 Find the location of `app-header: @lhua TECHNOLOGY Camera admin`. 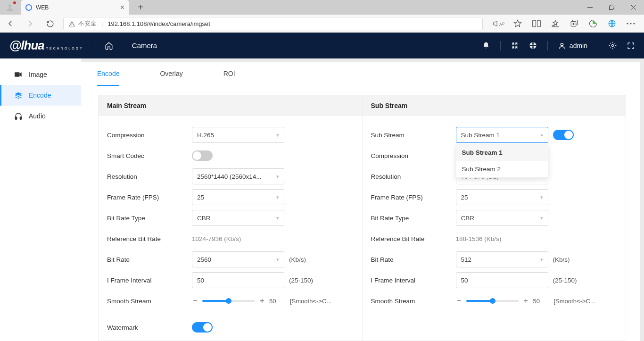

app-header: @lhua TECHNOLOGY Camera admin is located at coordinates (322, 45).